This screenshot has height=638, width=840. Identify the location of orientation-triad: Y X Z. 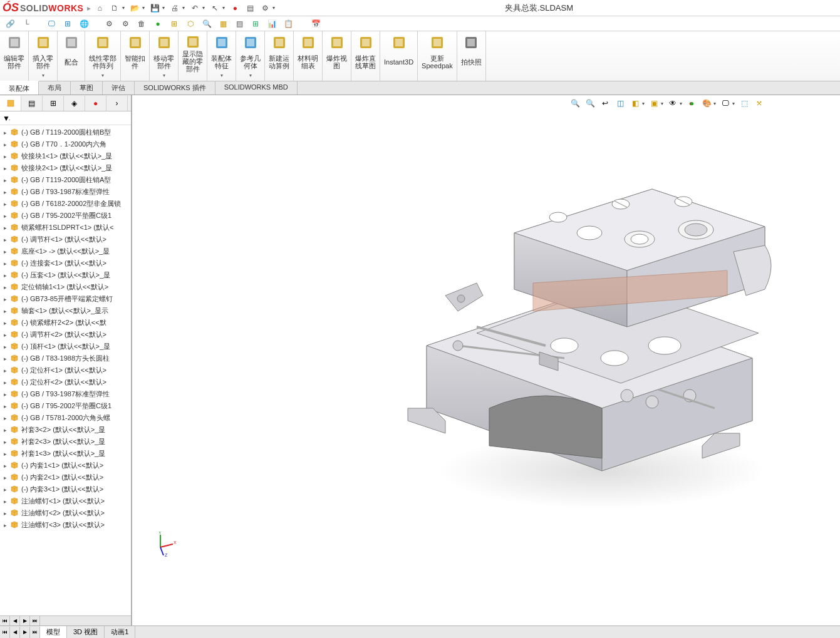
(163, 544).